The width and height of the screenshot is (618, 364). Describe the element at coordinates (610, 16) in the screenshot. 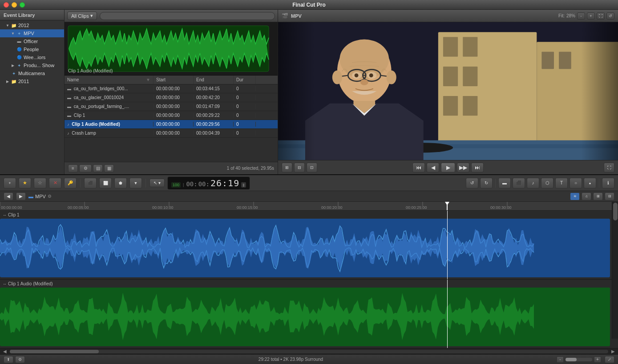

I see `preview-settings: ↺` at that location.